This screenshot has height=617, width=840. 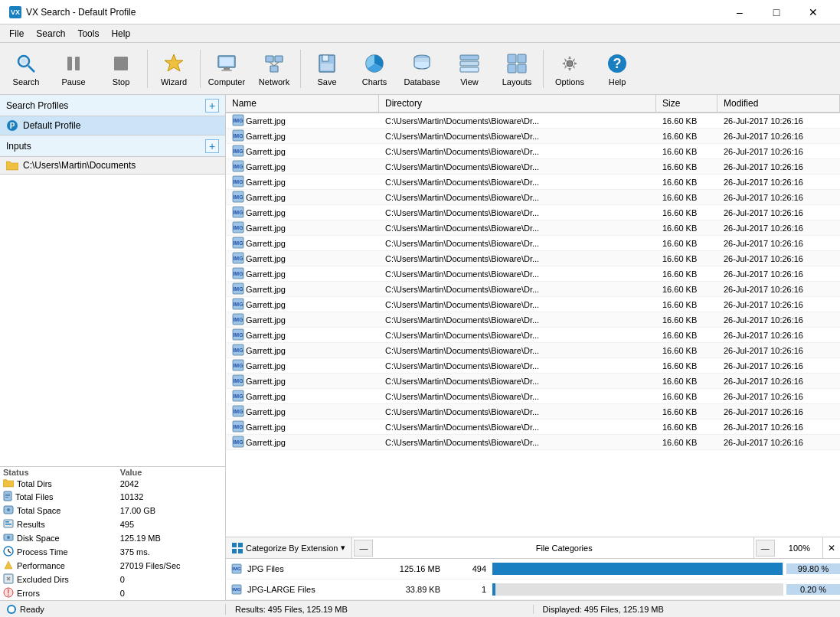 What do you see at coordinates (121, 34) in the screenshot?
I see `menu-help: Help` at bounding box center [121, 34].